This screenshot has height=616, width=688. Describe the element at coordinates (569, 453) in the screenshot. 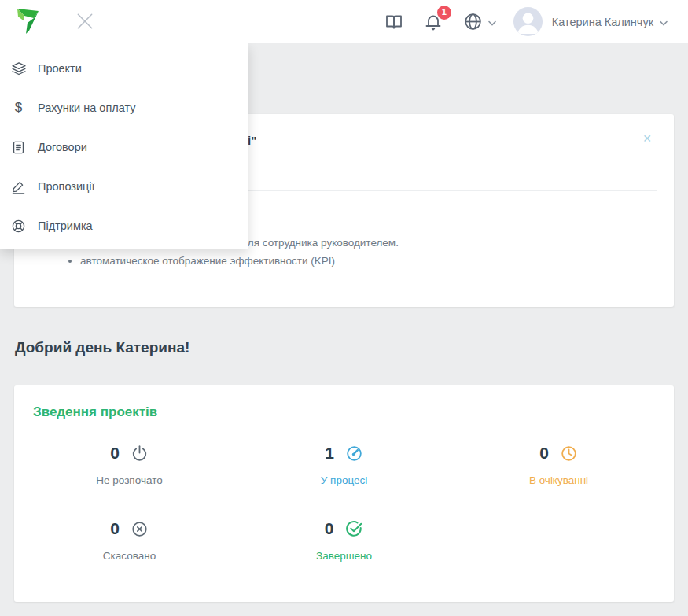

I see `clock-icon` at that location.